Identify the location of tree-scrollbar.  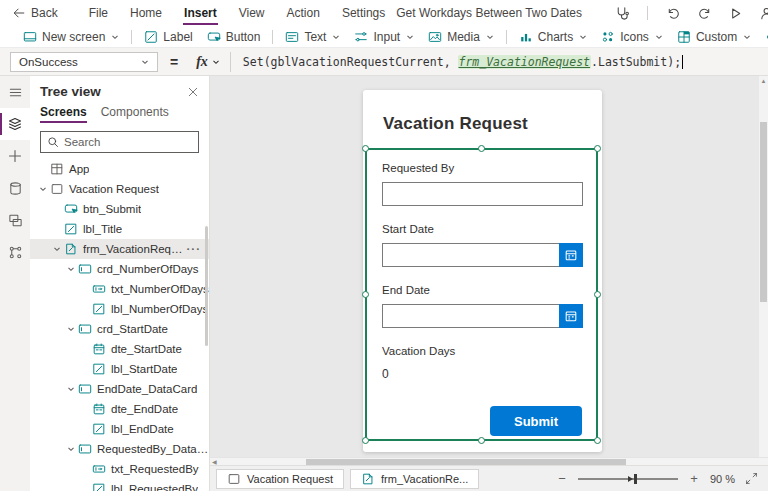
(206, 286).